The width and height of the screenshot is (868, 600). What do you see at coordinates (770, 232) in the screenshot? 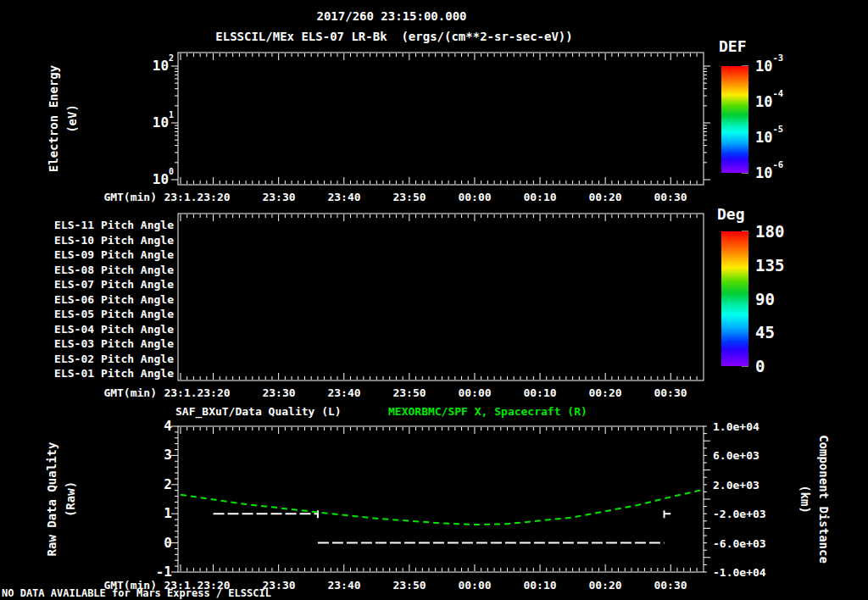
I see `deg-colorbar-tick-label: 180` at bounding box center [770, 232].